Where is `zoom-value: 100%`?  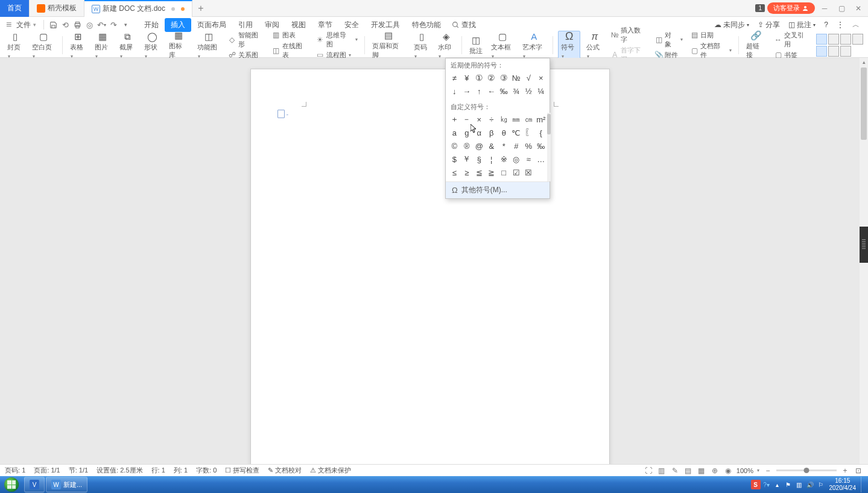
zoom-value: 100% is located at coordinates (745, 471).